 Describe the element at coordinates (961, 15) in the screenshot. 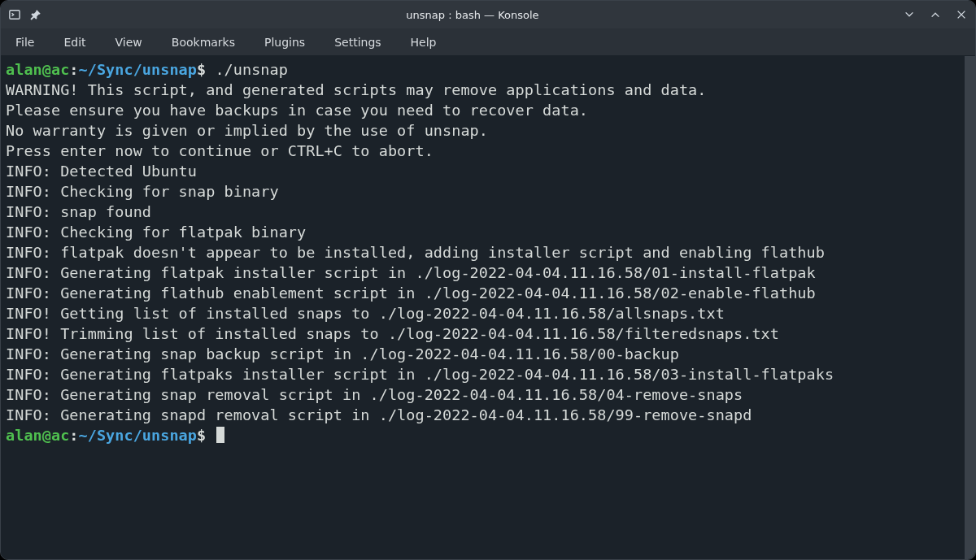

I see `close-icon` at that location.